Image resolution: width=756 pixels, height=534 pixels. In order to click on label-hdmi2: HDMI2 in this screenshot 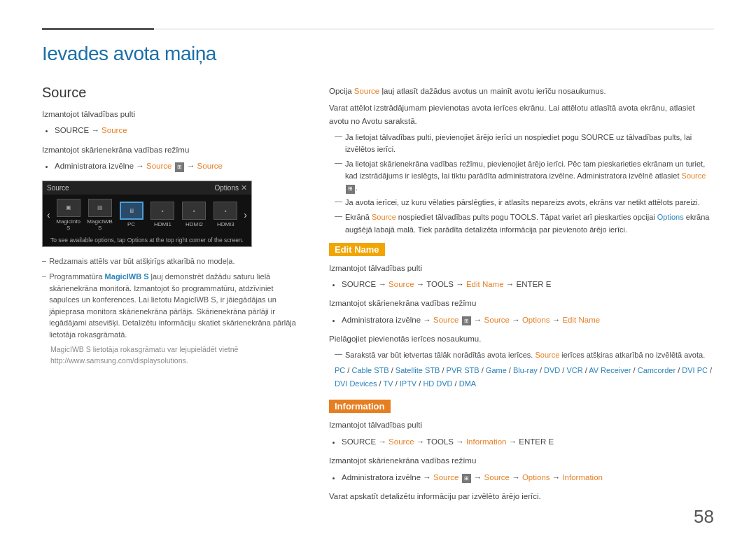, I will do `click(195, 224)`.